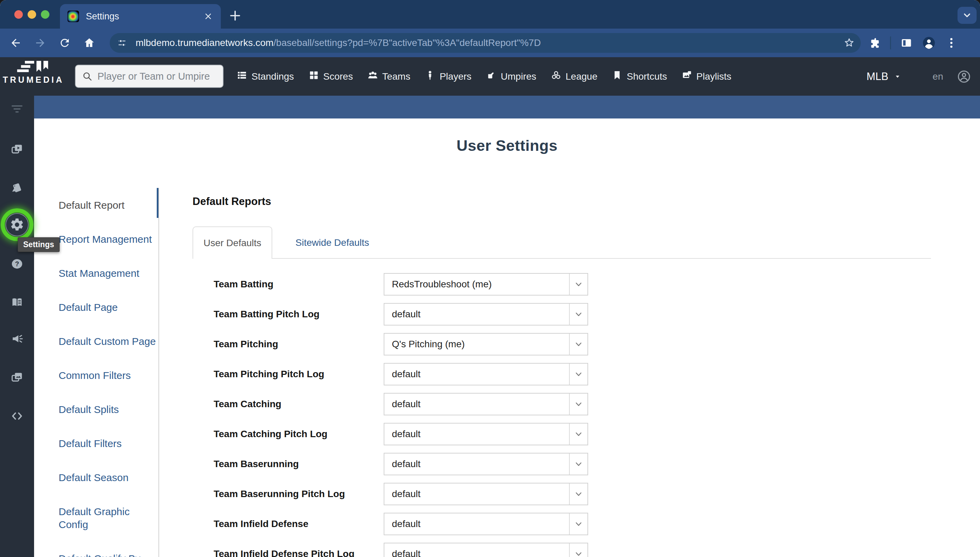  I want to click on nav-item-shortcuts: Shortcuts, so click(639, 77).